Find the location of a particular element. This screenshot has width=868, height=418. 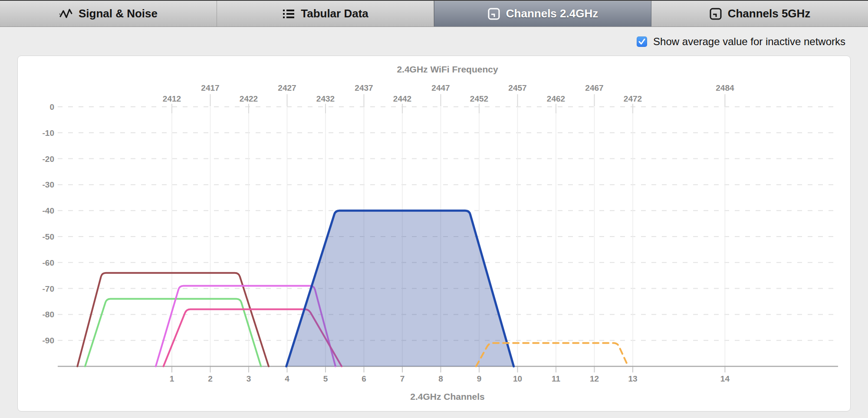

svg-text: 2452 is located at coordinates (479, 99).